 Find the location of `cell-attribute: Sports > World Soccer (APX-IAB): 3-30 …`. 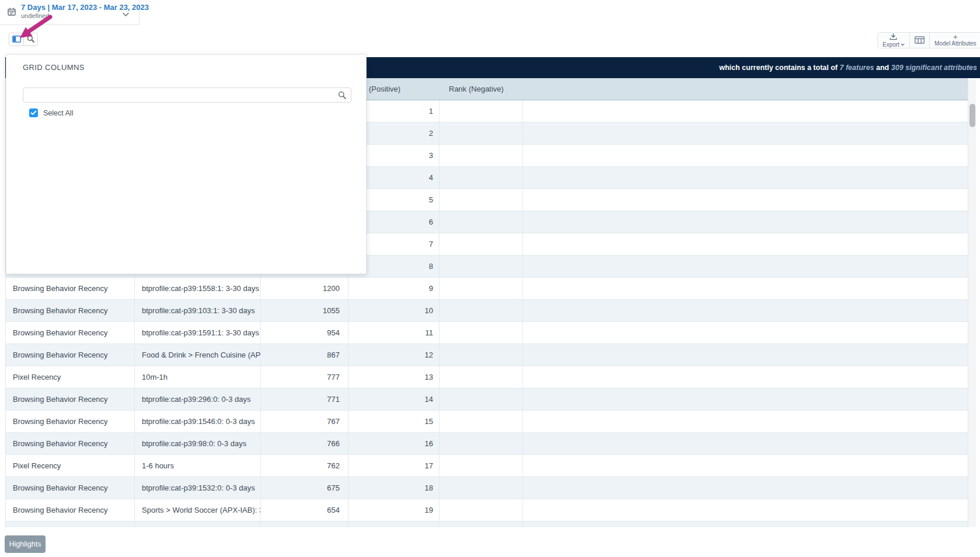

cell-attribute: Sports > World Soccer (APX-IAB): 3-30 … is located at coordinates (198, 510).